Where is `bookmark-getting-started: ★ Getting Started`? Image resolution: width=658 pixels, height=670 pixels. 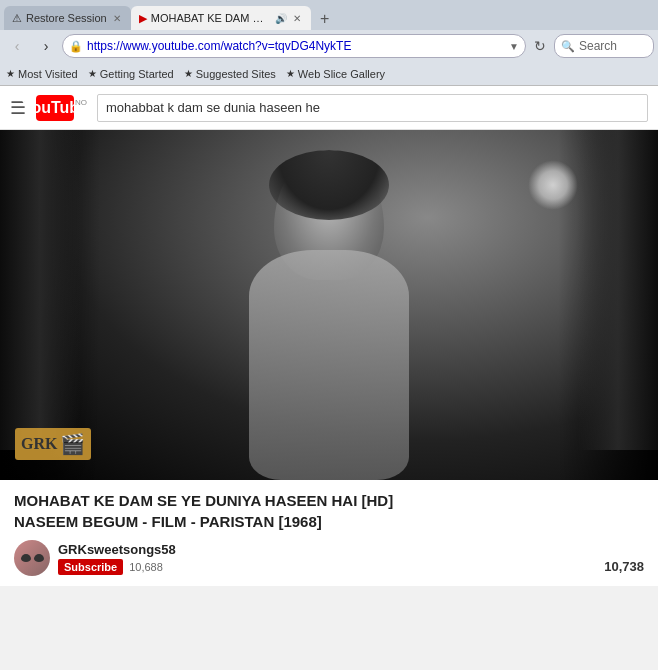 bookmark-getting-started: ★ Getting Started is located at coordinates (131, 74).